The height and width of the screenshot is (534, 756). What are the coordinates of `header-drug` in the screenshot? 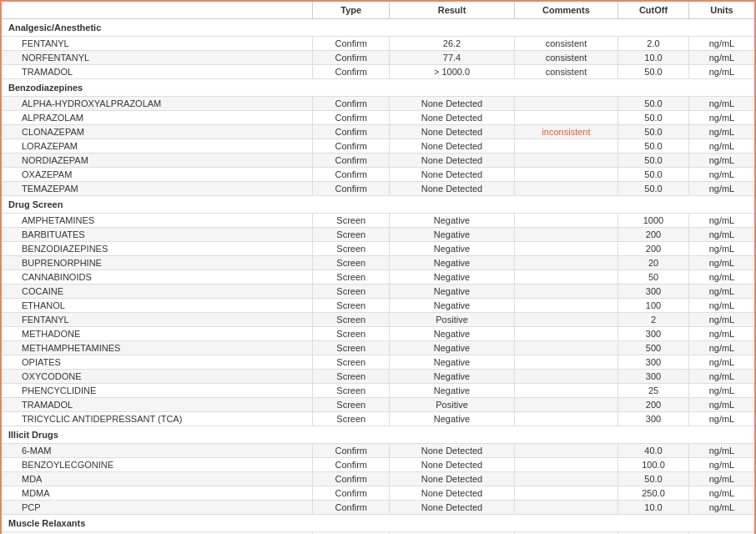 It's located at (157, 10).